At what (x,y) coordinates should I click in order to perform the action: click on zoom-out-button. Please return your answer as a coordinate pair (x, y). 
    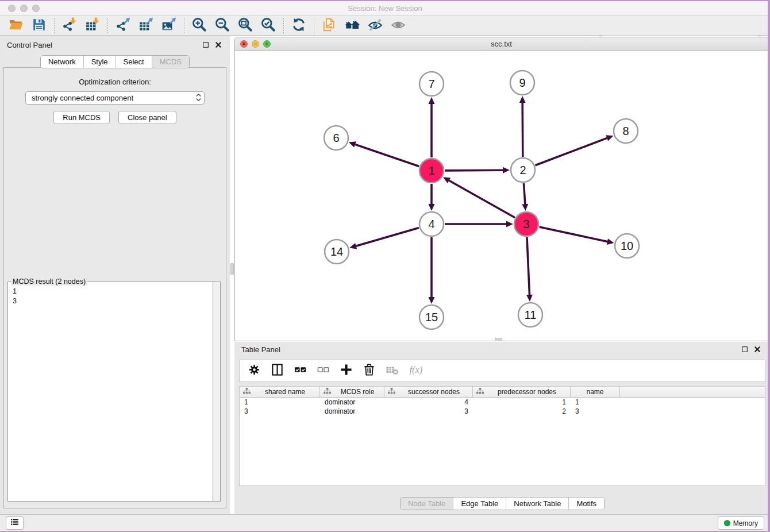
    Looking at the image, I should click on (222, 26).